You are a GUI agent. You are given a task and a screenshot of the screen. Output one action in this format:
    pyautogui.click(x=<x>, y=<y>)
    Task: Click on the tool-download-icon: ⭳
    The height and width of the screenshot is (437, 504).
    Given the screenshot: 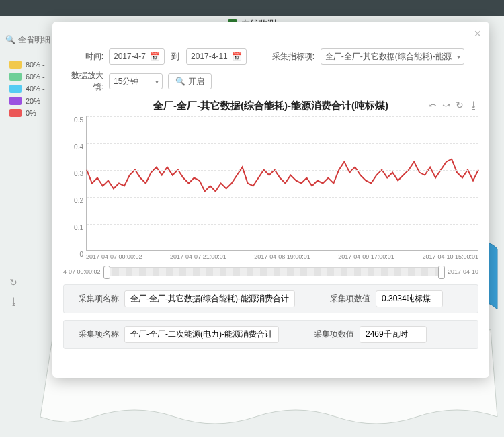 What is the action you would take?
    pyautogui.click(x=474, y=105)
    